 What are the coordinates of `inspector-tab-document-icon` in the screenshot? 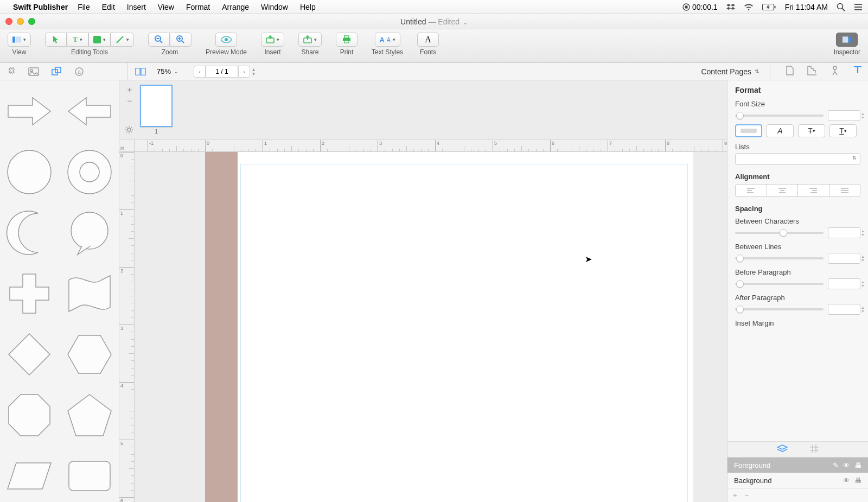 It's located at (790, 72).